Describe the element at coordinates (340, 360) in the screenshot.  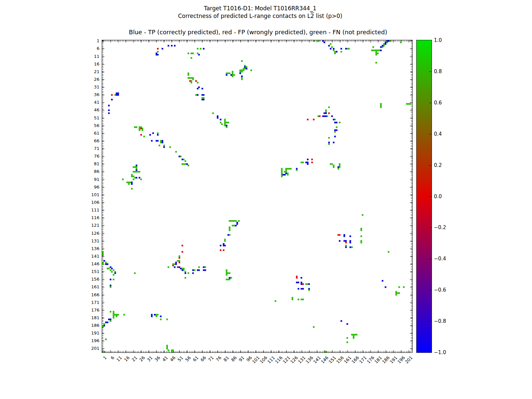
I see `x-axis-tick-label: 156` at that location.